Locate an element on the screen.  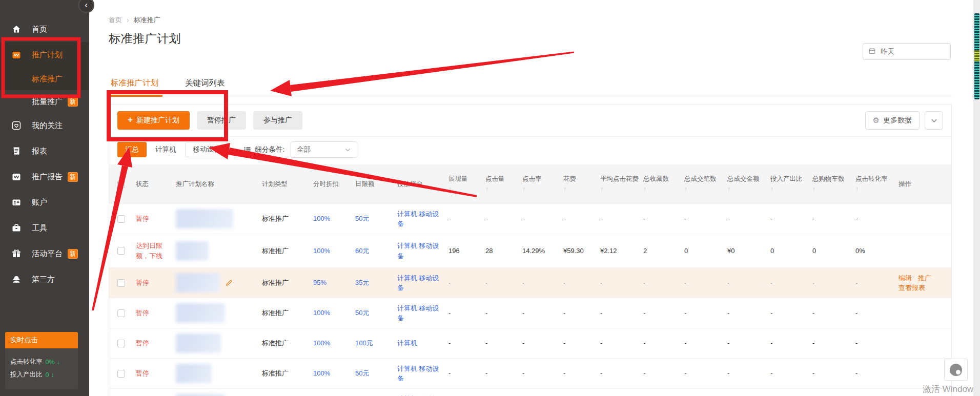
sidebar-item-推广计划: 推广计划 is located at coordinates (45, 55).